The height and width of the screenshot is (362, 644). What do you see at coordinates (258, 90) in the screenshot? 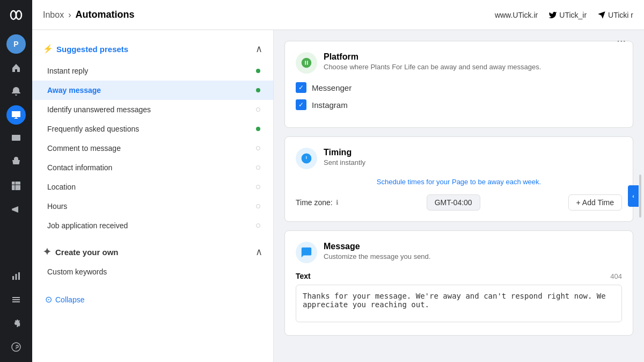
I see `status-dot-away-message` at bounding box center [258, 90].